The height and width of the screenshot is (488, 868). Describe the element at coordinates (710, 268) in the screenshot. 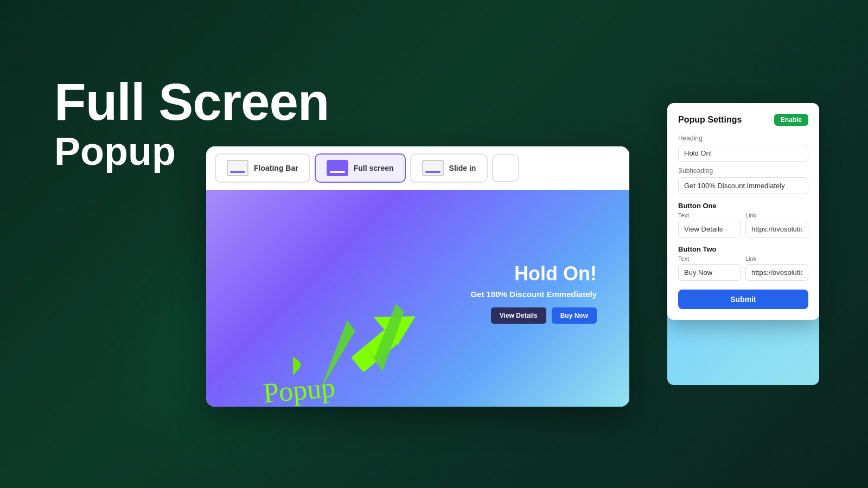

I see `btn2-text-group: Text` at that location.